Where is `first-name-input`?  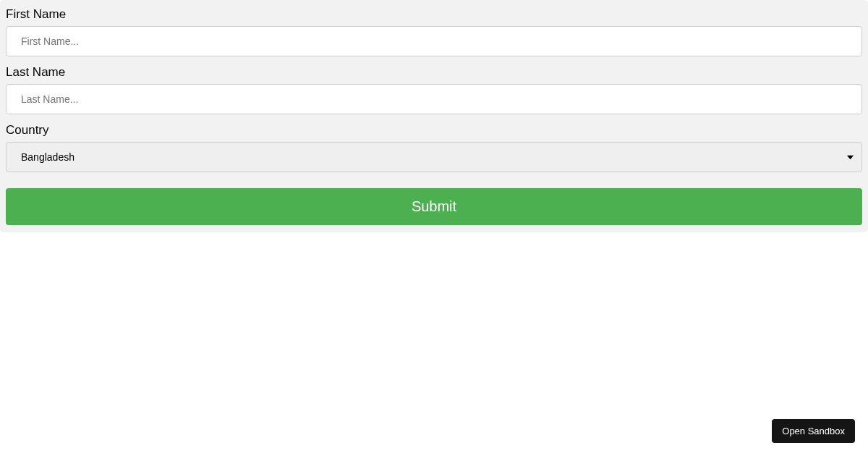 first-name-input is located at coordinates (434, 41).